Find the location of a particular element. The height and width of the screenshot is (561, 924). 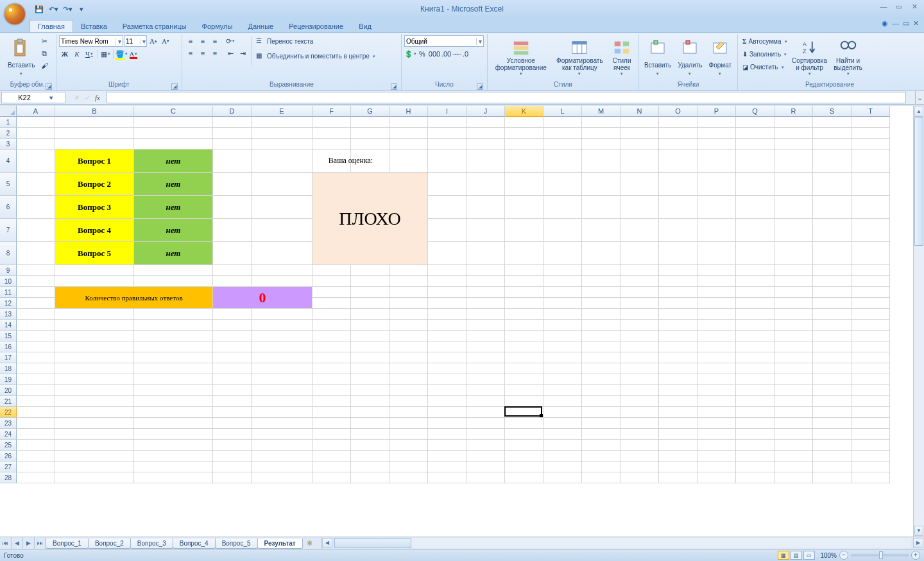

save-icon: 💾 is located at coordinates (39, 9).